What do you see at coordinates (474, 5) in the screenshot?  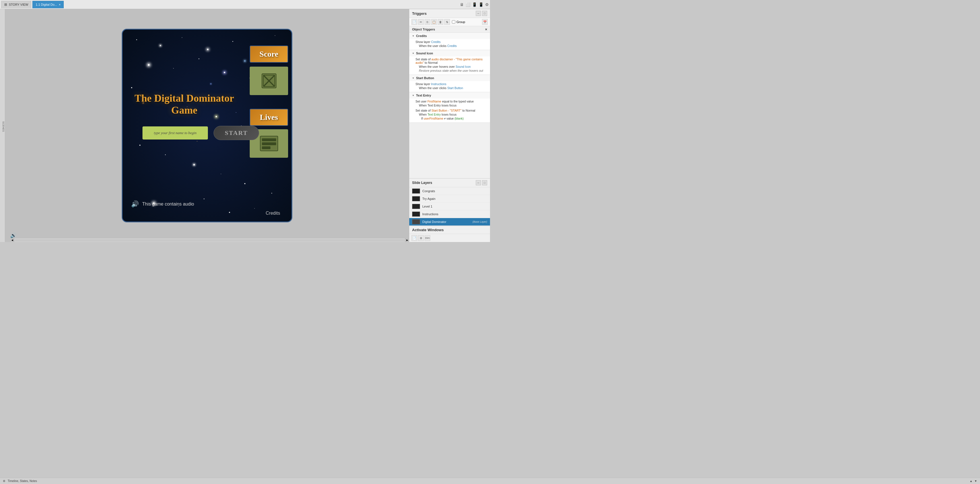 I see `top-right-icons: 🖥 ⬜ 📱 📱 ⚙` at bounding box center [474, 5].